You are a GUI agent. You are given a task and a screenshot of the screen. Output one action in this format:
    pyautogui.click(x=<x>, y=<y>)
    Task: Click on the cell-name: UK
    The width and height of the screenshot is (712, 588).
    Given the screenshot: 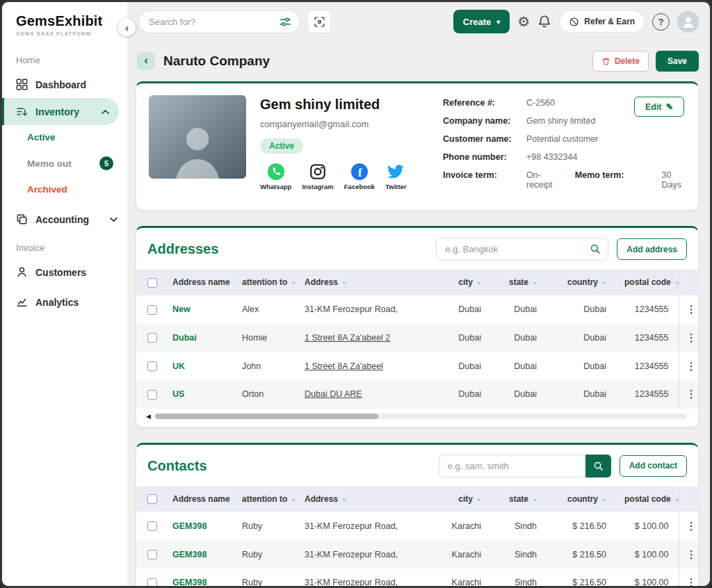 What is the action you would take?
    pyautogui.click(x=200, y=366)
    